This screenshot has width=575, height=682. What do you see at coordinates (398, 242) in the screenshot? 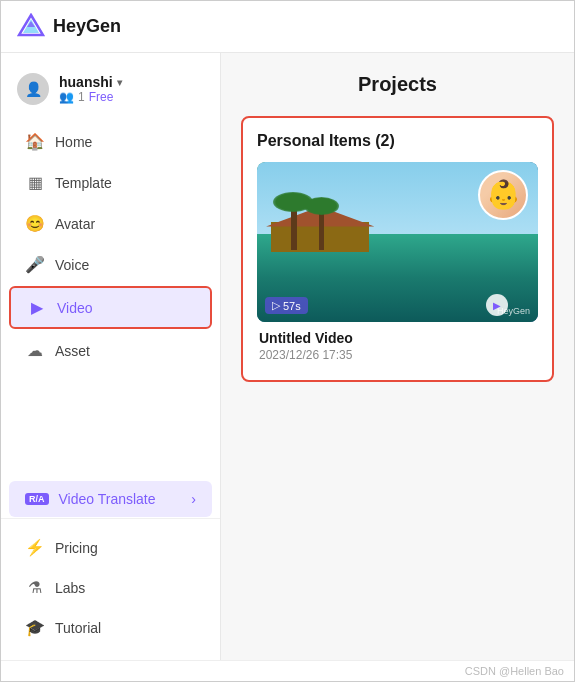
I see `video-thumbnail: 👶 ▷ 57s ▶ HeyGen` at bounding box center [398, 242].